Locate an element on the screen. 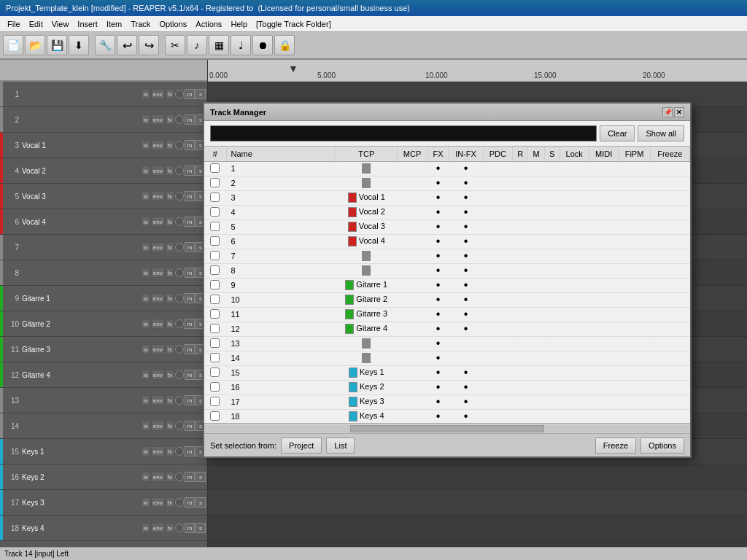  tm-table-row: 1 •• is located at coordinates (447, 168).